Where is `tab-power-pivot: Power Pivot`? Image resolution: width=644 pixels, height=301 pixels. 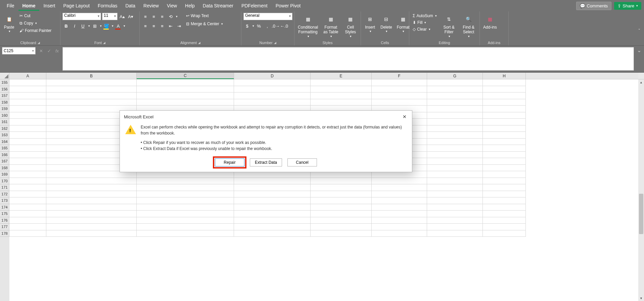 tab-power-pivot: Power Pivot is located at coordinates (288, 6).